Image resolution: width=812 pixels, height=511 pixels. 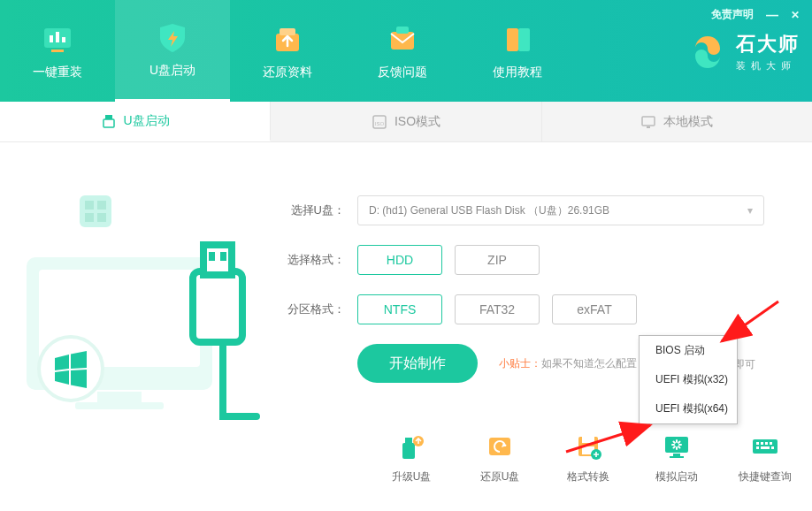 I want to click on bar-chart-icon, so click(x=57, y=40).